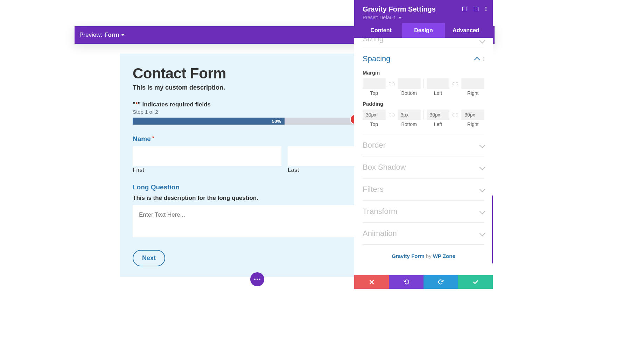 The height and width of the screenshot is (364, 630). I want to click on scrollbar, so click(492, 230).